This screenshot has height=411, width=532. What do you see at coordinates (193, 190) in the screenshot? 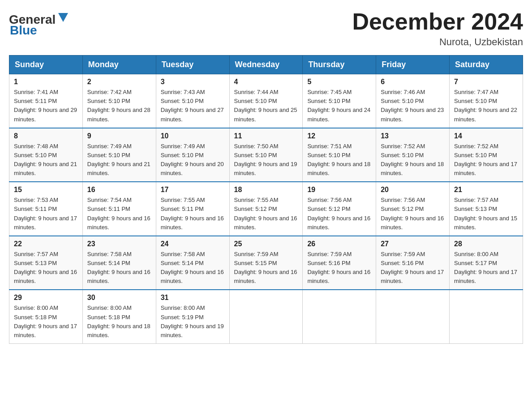
I see `day-number: 17` at bounding box center [193, 190].